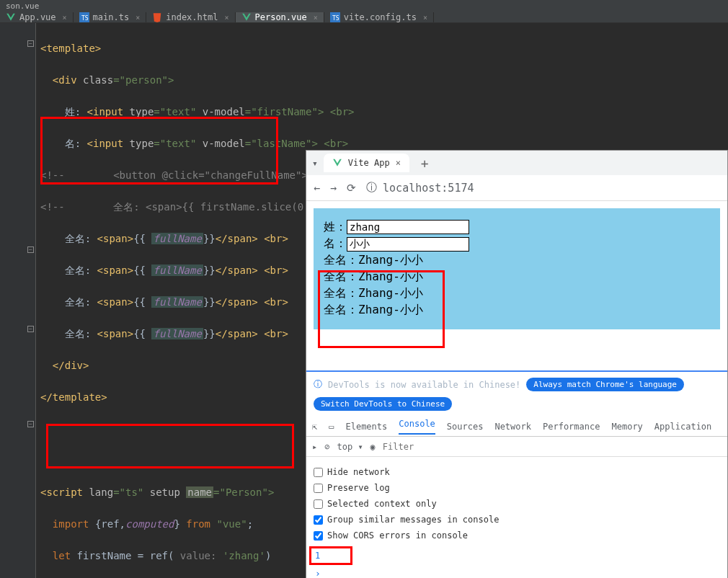 Image resolution: width=728 pixels, height=578 pixels. I want to click on fullname-value: Zhang-小小, so click(391, 259).